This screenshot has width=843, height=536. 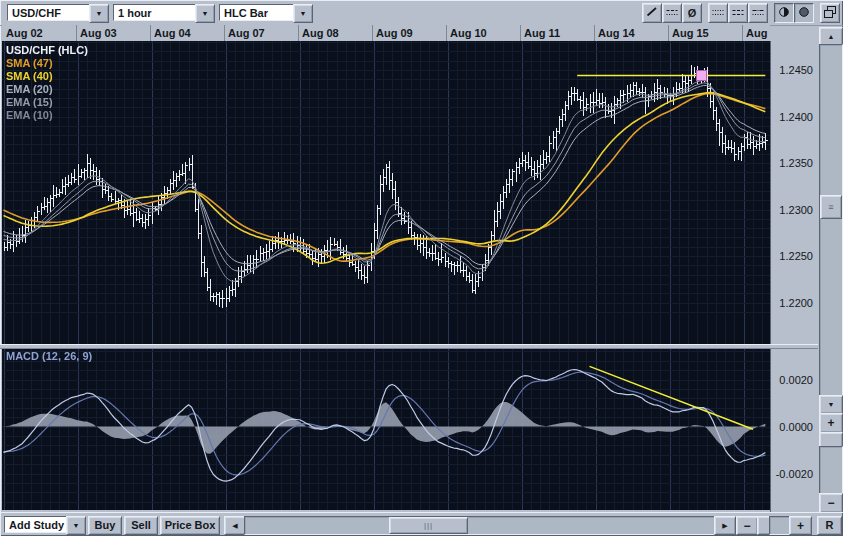 What do you see at coordinates (747, 526) in the screenshot?
I see `horizontal-zoom-out-button: −` at bounding box center [747, 526].